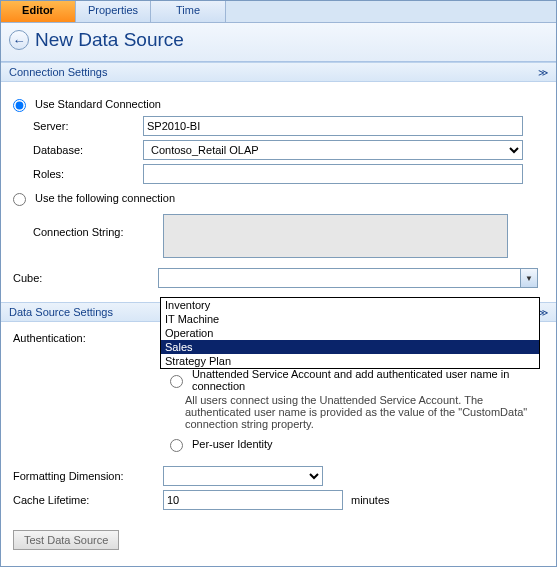 The image size is (557, 567). Describe the element at coordinates (243, 476) in the screenshot. I see `formatting-dimension-select` at that location.